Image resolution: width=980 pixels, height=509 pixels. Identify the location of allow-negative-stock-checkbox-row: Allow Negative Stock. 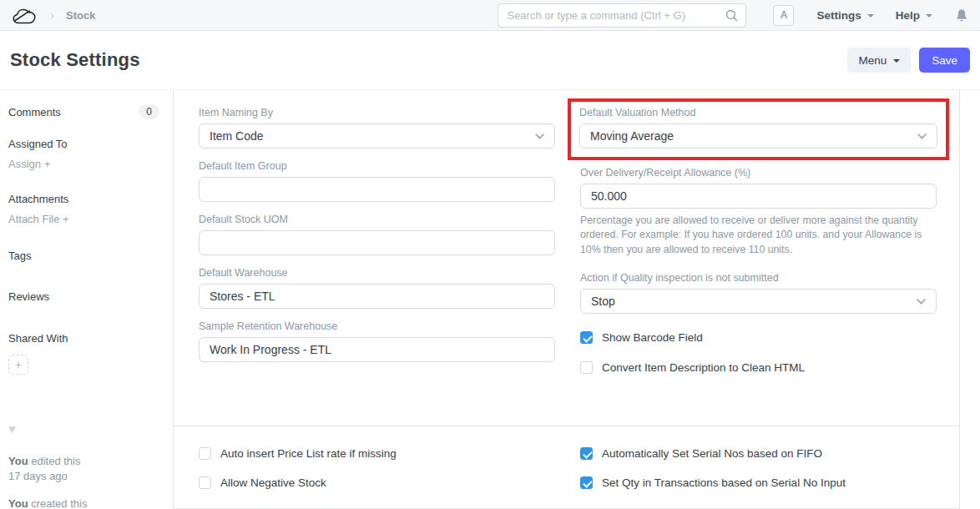
(377, 482).